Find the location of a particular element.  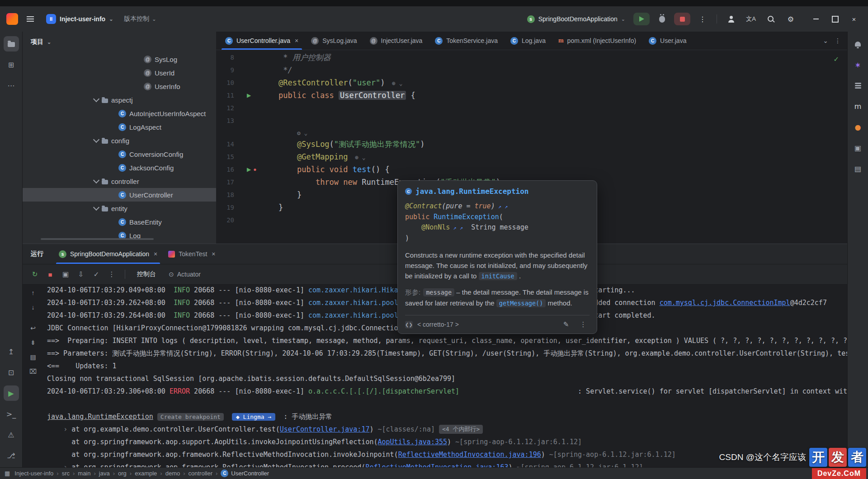

debug-button is located at coordinates (662, 19).